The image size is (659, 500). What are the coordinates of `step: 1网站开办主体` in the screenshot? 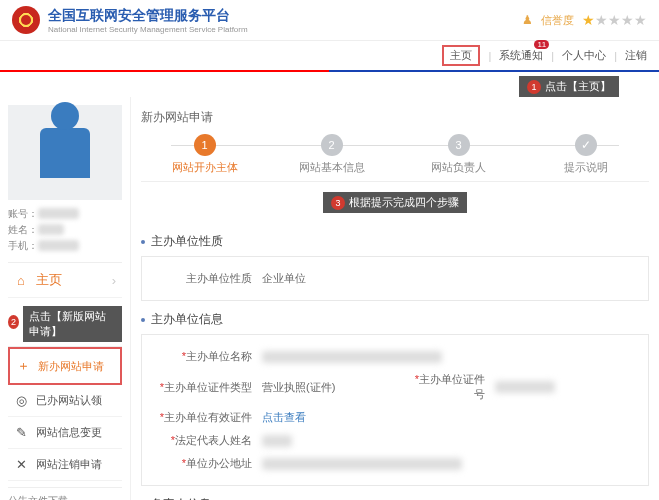 It's located at (204, 154).